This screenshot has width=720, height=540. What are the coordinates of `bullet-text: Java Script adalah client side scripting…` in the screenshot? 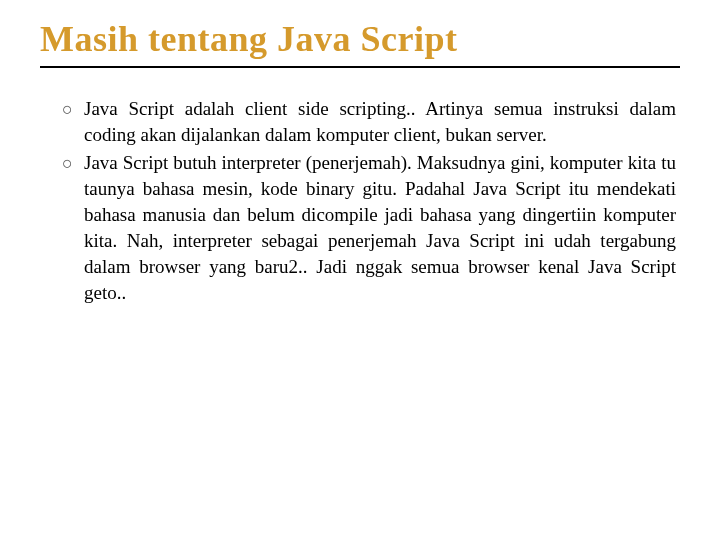 It's located at (380, 122).